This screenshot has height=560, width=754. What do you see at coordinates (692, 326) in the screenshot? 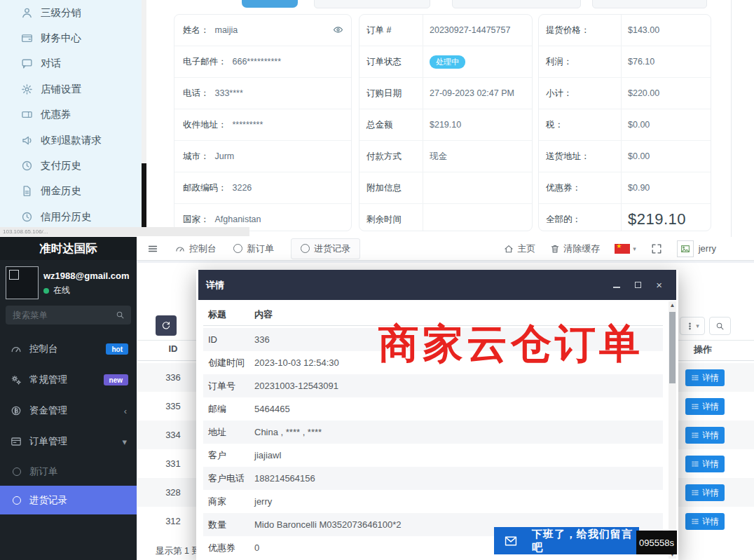
I see `columns-button: ▾` at bounding box center [692, 326].